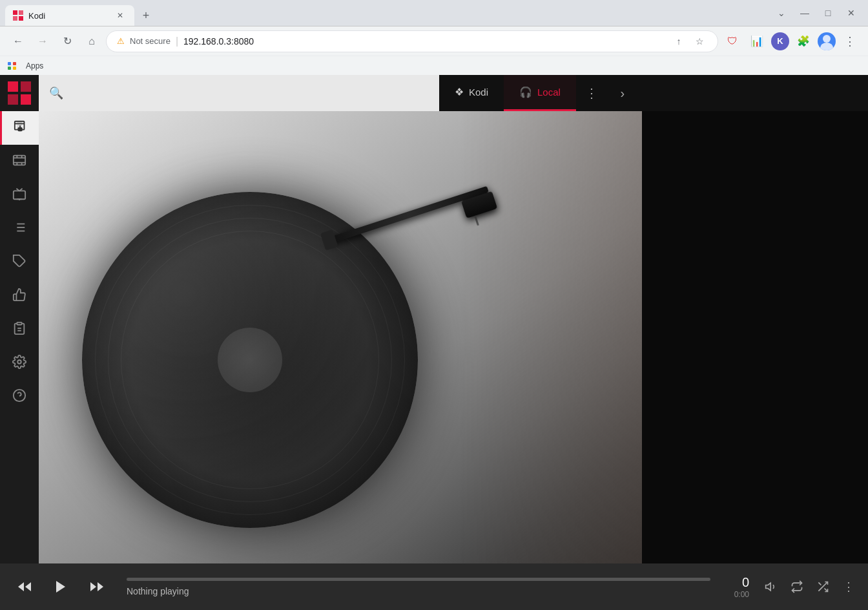 The image size is (868, 610). What do you see at coordinates (732, 41) in the screenshot?
I see `extension-shield-icon: 🛡` at bounding box center [732, 41].